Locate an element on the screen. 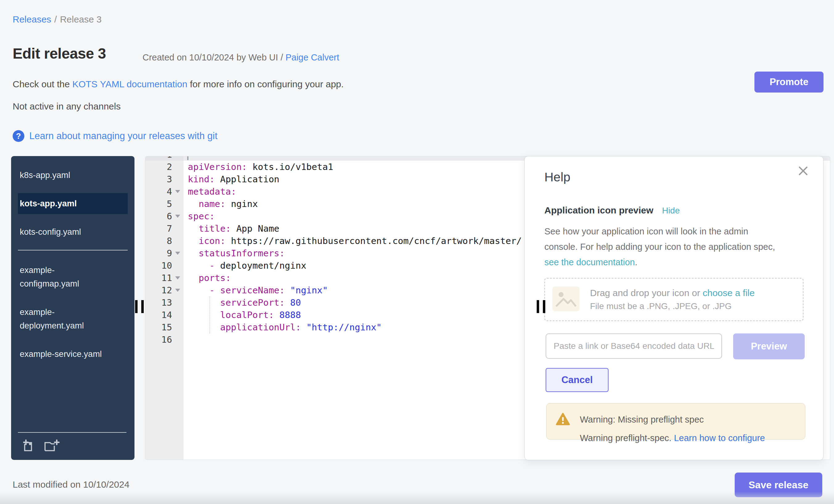 The image size is (834, 504). line-number: 7 is located at coordinates (164, 228).